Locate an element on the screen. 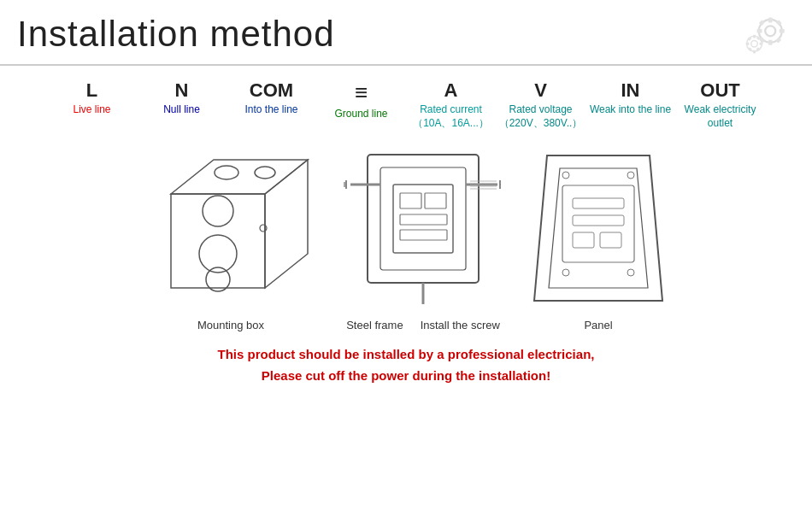 The height and width of the screenshot is (528, 812). legend-symbol-L: L is located at coordinates (92, 91).